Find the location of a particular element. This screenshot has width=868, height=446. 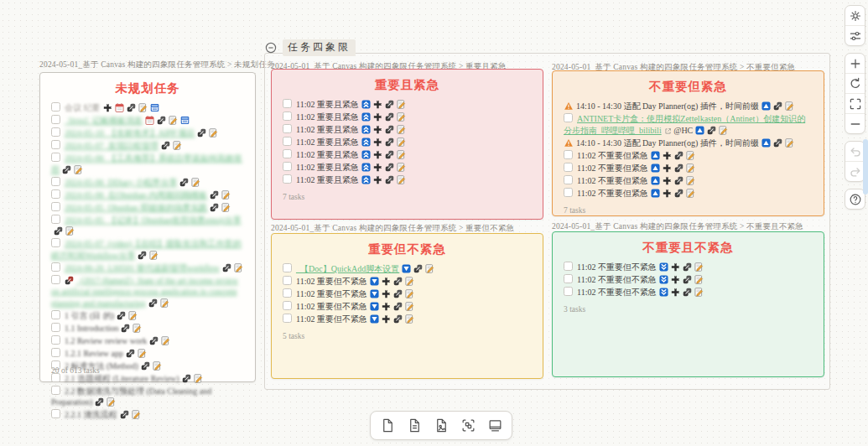

media-from-vault-button is located at coordinates (441, 426).